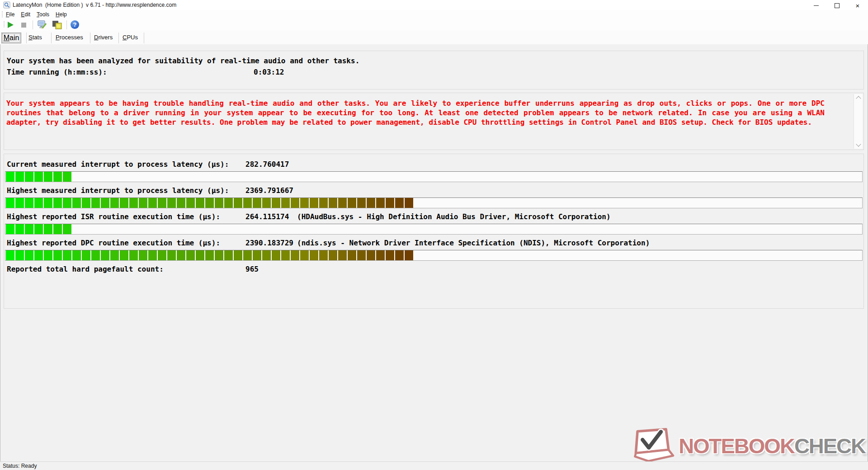 This screenshot has height=470, width=868. What do you see at coordinates (10, 14) in the screenshot?
I see `menu-file: File` at bounding box center [10, 14].